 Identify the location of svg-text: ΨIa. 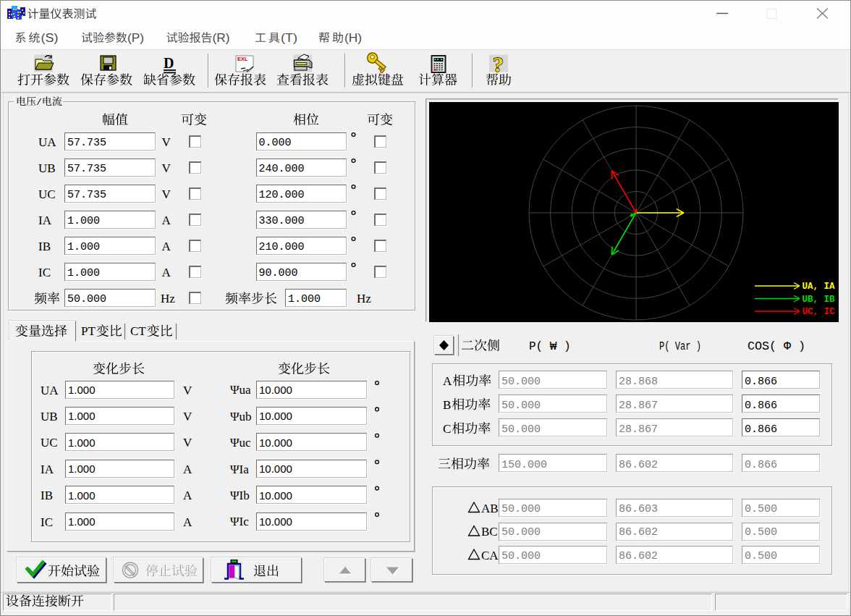
(240, 469).